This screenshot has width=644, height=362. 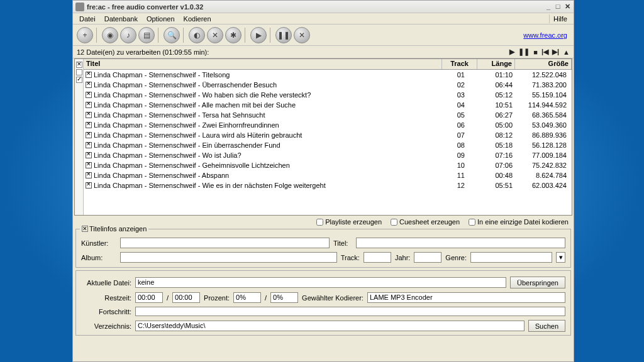 What do you see at coordinates (247, 298) in the screenshot?
I see `prozent-1: 0%` at bounding box center [247, 298].